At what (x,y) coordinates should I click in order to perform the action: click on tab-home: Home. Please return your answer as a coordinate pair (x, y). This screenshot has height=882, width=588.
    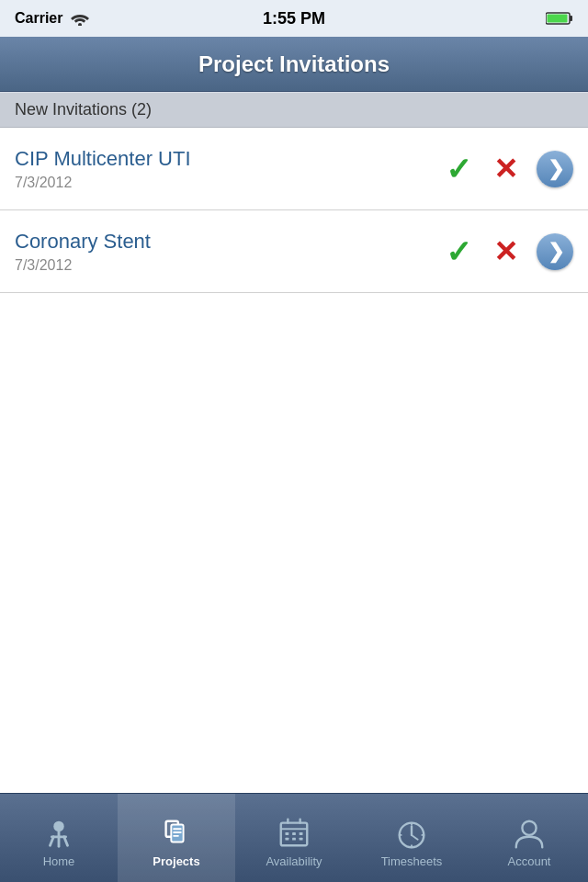
    Looking at the image, I should click on (59, 838).